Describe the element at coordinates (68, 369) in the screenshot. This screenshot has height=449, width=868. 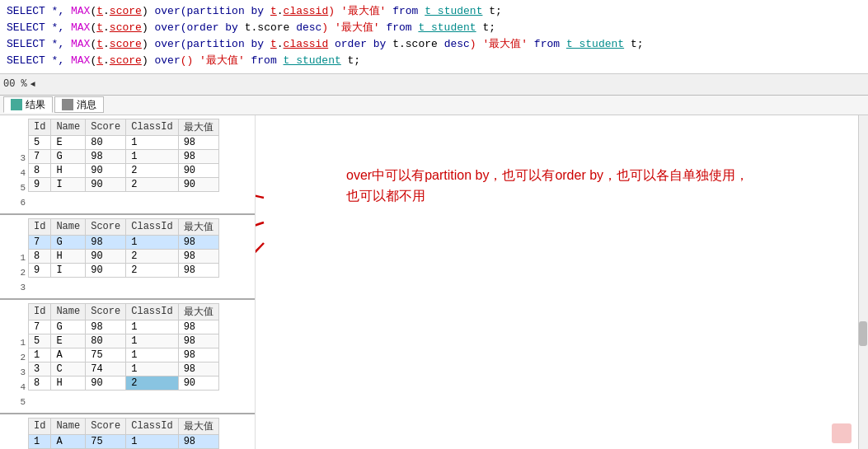
I see `table-cell: C` at that location.